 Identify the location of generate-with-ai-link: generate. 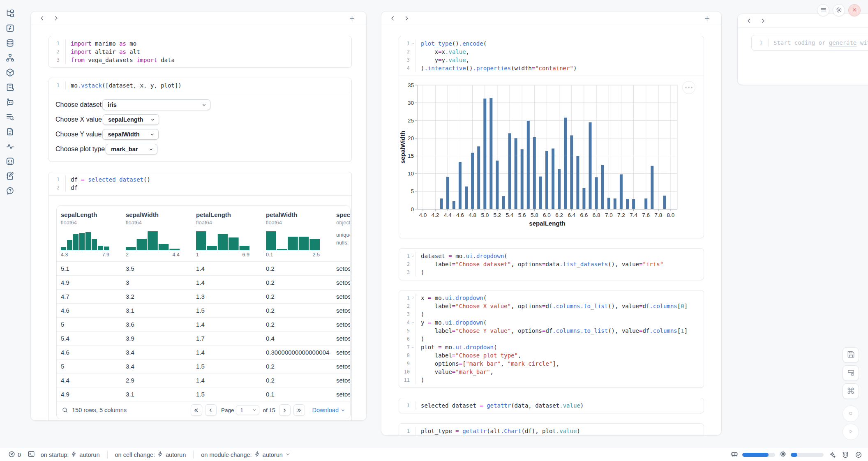
(843, 43).